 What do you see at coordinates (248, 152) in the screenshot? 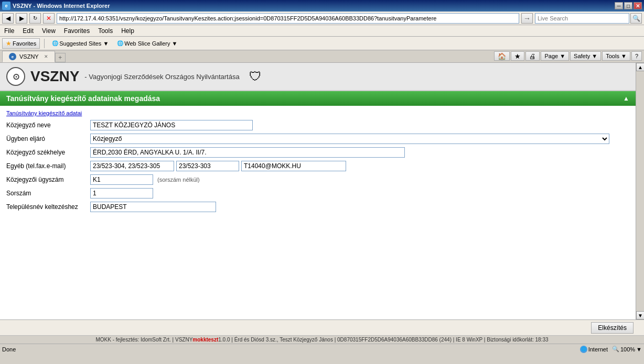
I see `input-szekhelye` at bounding box center [248, 152].